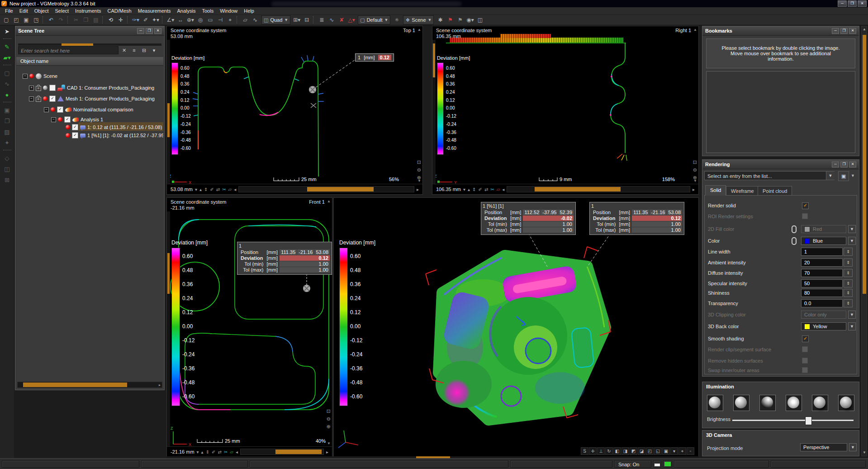 The image size is (868, 469). I want to click on bookmark-icon: ⚑, so click(450, 20).